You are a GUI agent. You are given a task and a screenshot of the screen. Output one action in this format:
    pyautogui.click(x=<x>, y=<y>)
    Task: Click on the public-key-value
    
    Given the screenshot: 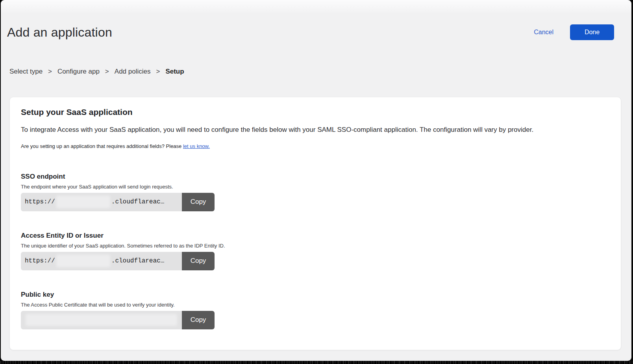 What is the action you would take?
    pyautogui.click(x=102, y=320)
    